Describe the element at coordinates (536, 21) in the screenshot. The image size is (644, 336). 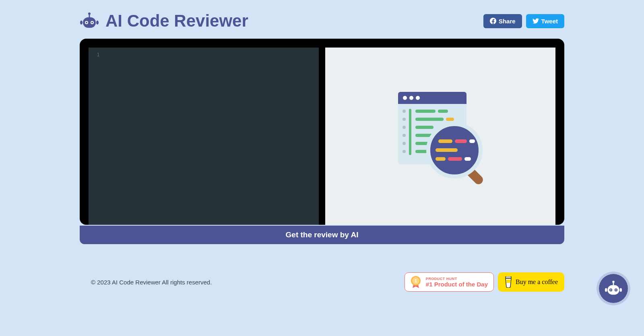
I see `twitter-icon` at that location.